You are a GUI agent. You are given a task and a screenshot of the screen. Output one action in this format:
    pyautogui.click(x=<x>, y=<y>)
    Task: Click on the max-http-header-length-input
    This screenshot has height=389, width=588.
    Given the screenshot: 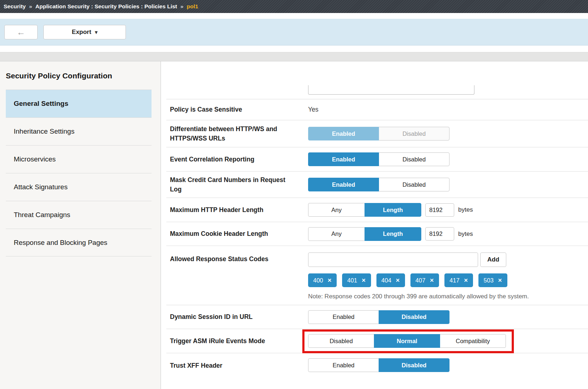 What is the action you would take?
    pyautogui.click(x=440, y=210)
    